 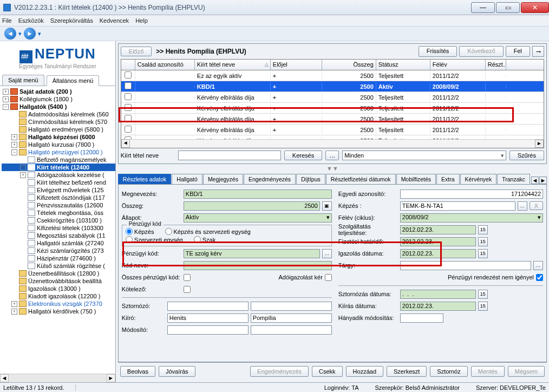 I want to click on igaz-date, so click(x=438, y=253).